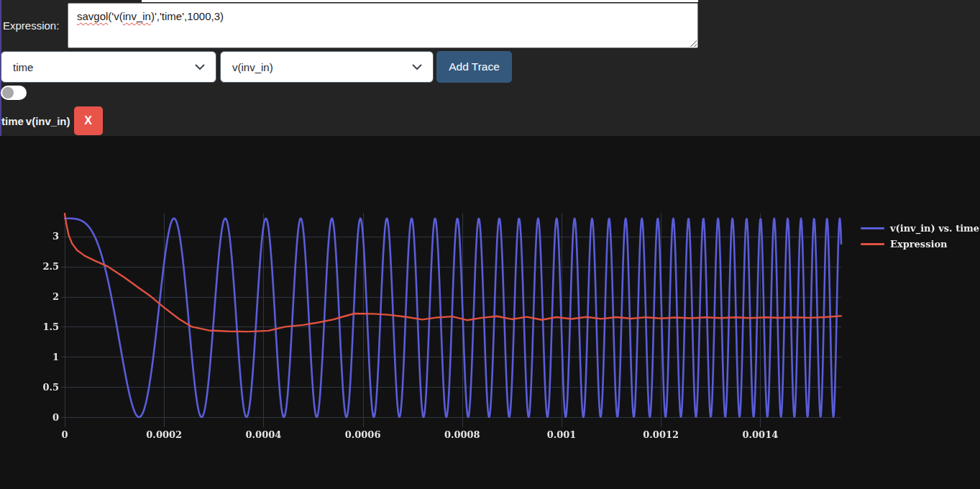 The height and width of the screenshot is (489, 980). I want to click on clipped-element-edge, so click(420, 1).